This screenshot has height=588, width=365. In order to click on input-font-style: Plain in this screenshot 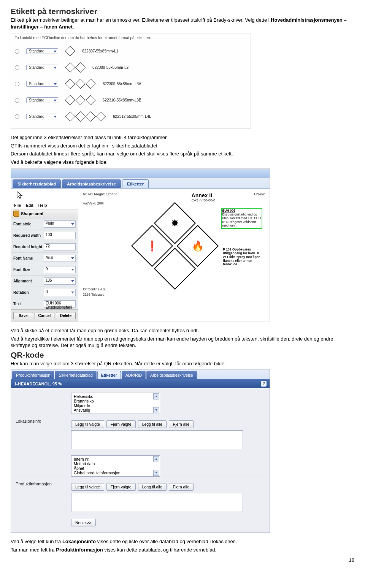, I will do `click(60, 224)`.